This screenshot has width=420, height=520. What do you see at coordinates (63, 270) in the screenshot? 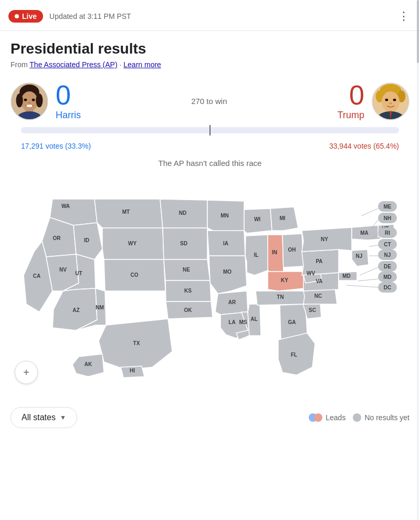
I see `label-nv: NV` at bounding box center [63, 270].